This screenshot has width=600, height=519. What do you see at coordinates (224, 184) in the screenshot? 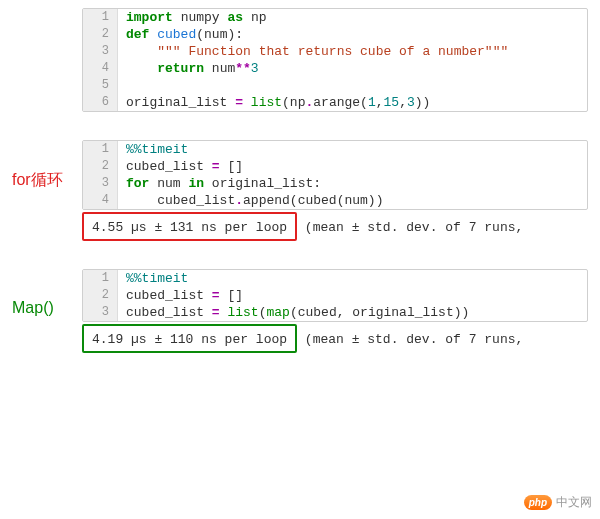
I see `code-text: for num in original_list:` at bounding box center [224, 184].